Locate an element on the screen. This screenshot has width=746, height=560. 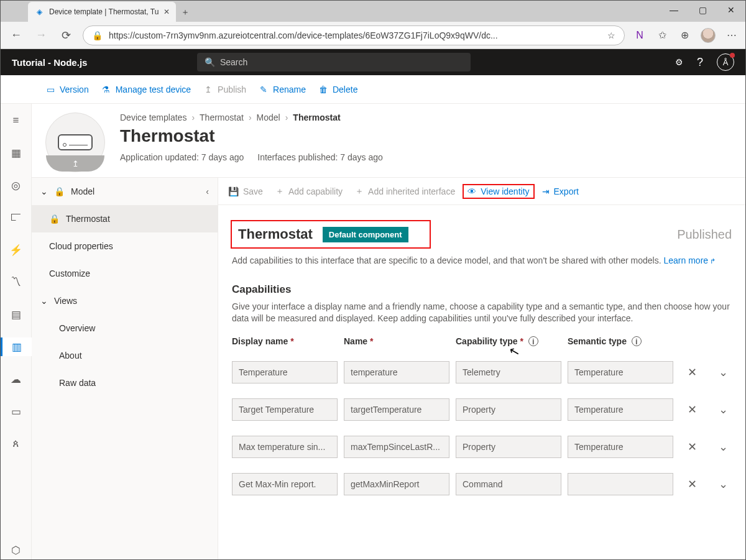
rail-analytics: ⫍ is located at coordinates (16, 218).